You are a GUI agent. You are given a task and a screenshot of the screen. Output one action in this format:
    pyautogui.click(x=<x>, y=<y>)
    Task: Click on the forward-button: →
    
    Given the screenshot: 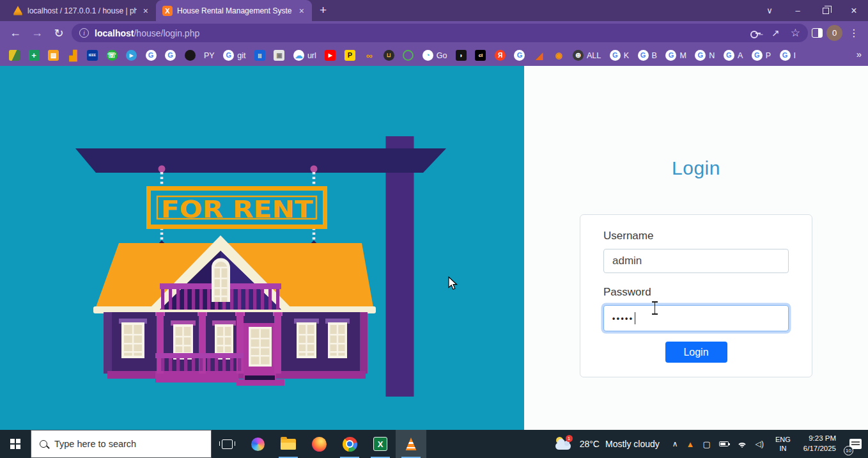 What is the action you would take?
    pyautogui.click(x=37, y=33)
    